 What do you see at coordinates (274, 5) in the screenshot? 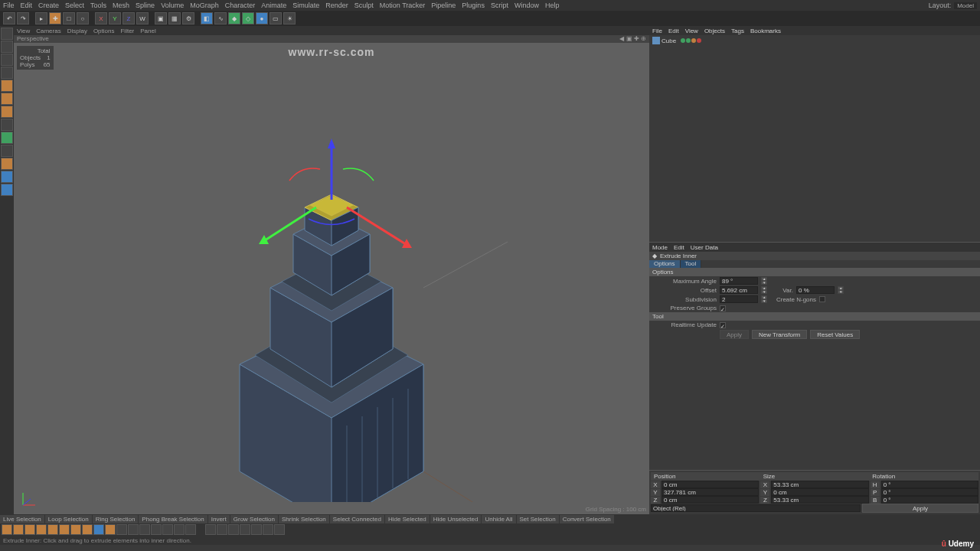
I see `menu-animate: Animate` at bounding box center [274, 5].